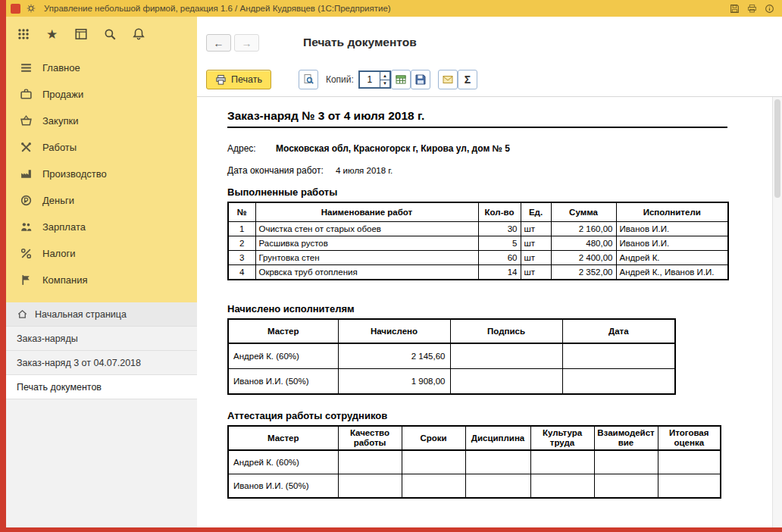 The width and height of the screenshot is (782, 532). I want to click on copies-input, so click(370, 80).